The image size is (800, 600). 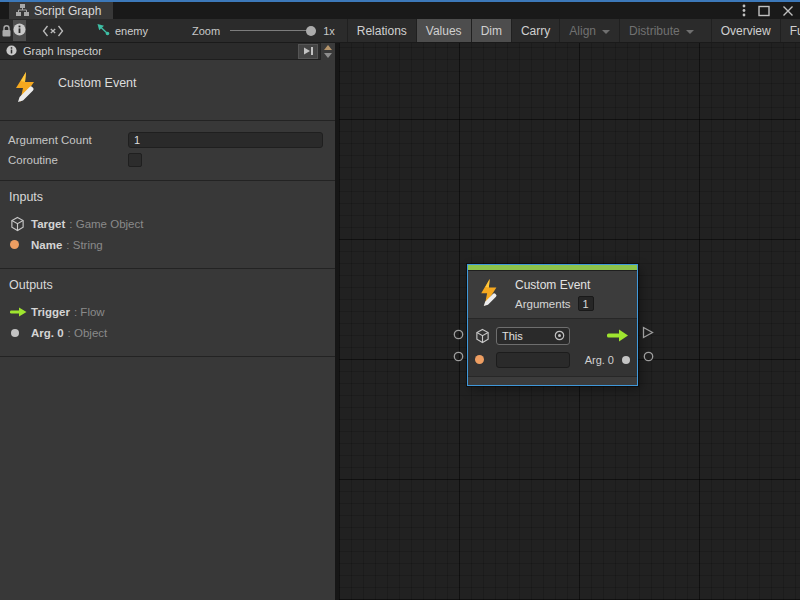 I want to click on toolbar-buttons: Relations Values Dim Carry Align Distrib…, so click(x=574, y=30).